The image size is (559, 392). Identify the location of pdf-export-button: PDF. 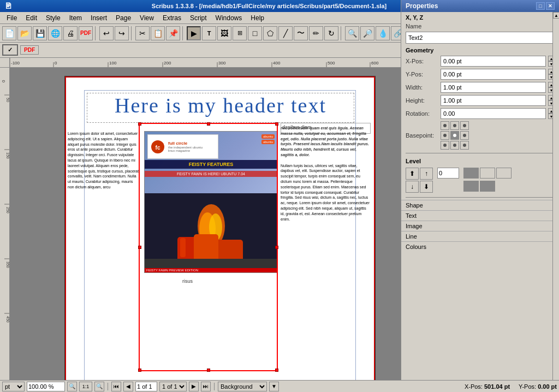
(86, 33).